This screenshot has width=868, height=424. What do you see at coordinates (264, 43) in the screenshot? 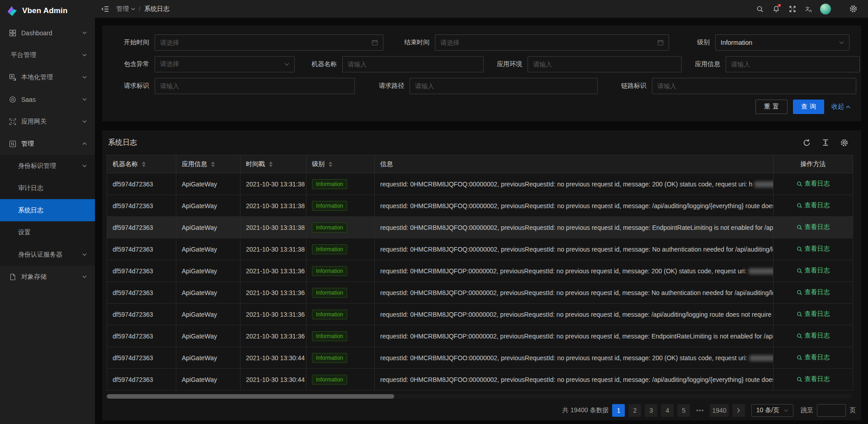
I see `start-time-input` at bounding box center [264, 43].